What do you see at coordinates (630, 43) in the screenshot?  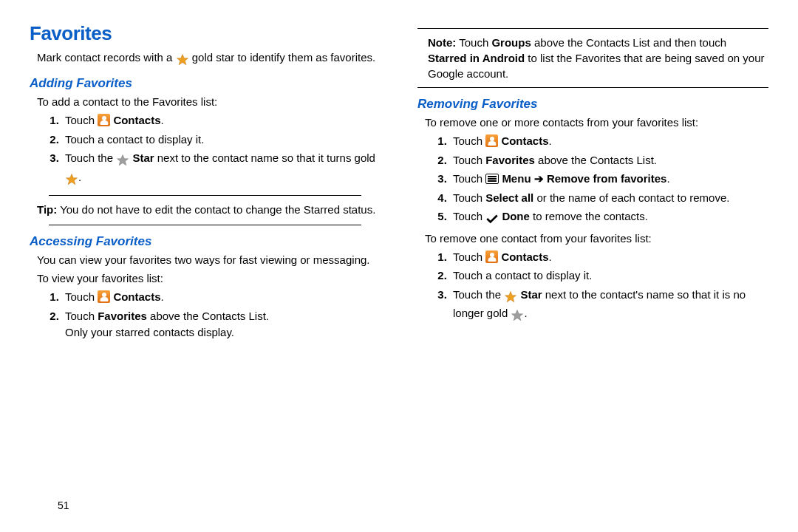 I see `text: above the Contacts List and then touch` at bounding box center [630, 43].